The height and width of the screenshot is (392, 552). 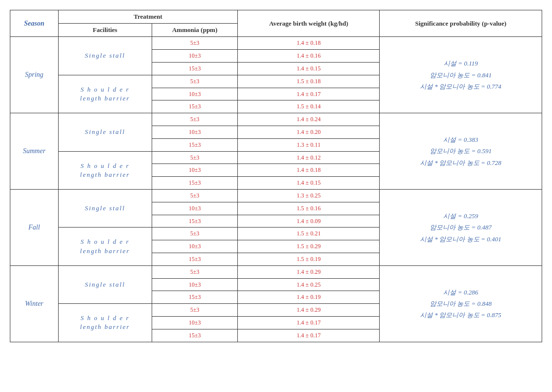 What do you see at coordinates (461, 152) in the screenshot?
I see `significance-value: 시설 = 0.383 암모니아 농도 = 0.591 시설 * 암모니아 농도 …` at bounding box center [461, 152].